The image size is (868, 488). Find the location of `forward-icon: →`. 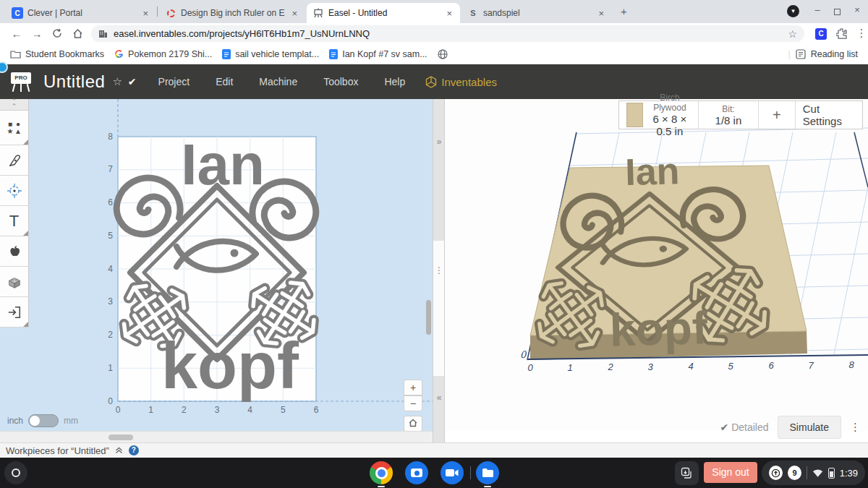

forward-icon: → is located at coordinates (37, 33).